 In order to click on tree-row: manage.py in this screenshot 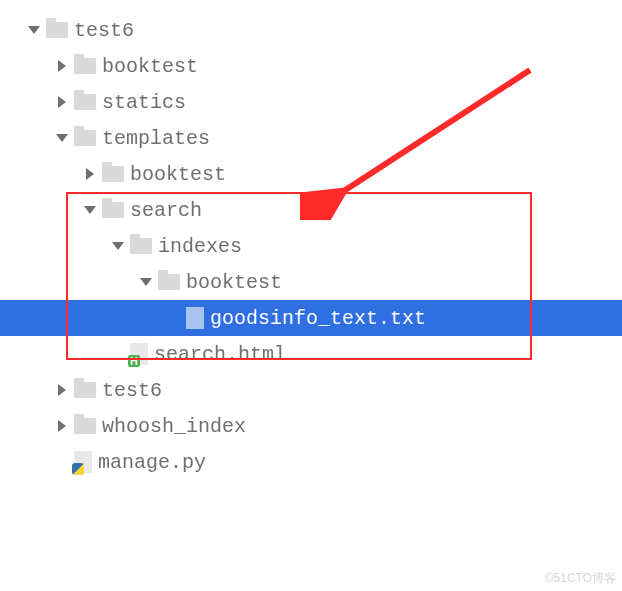, I will do `click(311, 462)`.